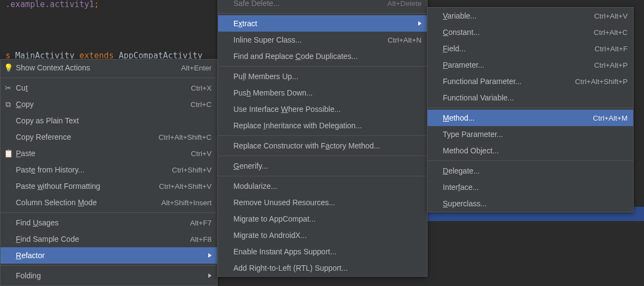  Describe the element at coordinates (201, 88) in the screenshot. I see `menu-item-shortcut: Ctrl+X` at that location.